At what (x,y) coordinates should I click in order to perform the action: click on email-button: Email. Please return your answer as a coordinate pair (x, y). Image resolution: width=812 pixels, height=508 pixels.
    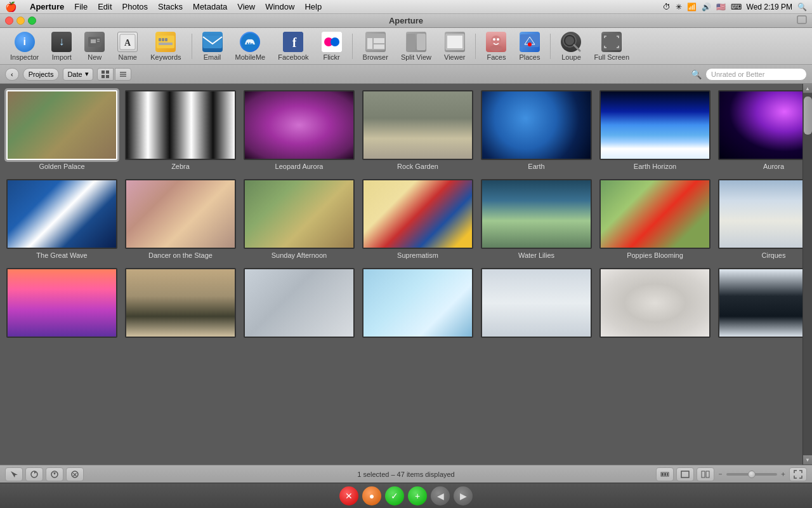
    Looking at the image, I should click on (213, 46).